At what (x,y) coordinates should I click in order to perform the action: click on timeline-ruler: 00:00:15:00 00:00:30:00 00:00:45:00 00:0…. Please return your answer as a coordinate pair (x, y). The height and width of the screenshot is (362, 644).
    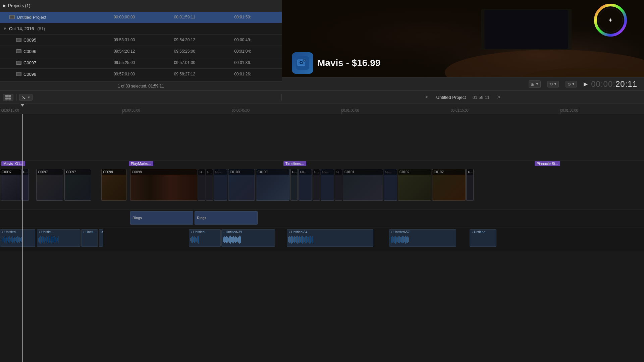
    Looking at the image, I should click on (322, 109).